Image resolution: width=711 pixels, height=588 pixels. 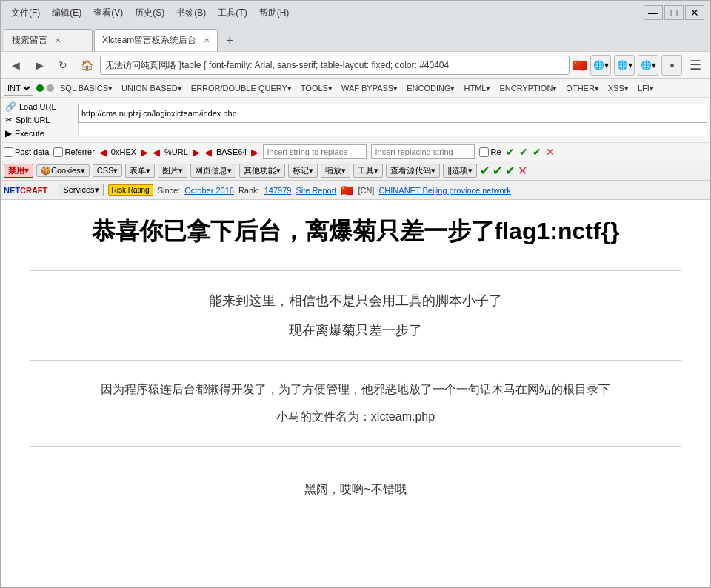 I want to click on new-tab-button: +, so click(x=230, y=41).